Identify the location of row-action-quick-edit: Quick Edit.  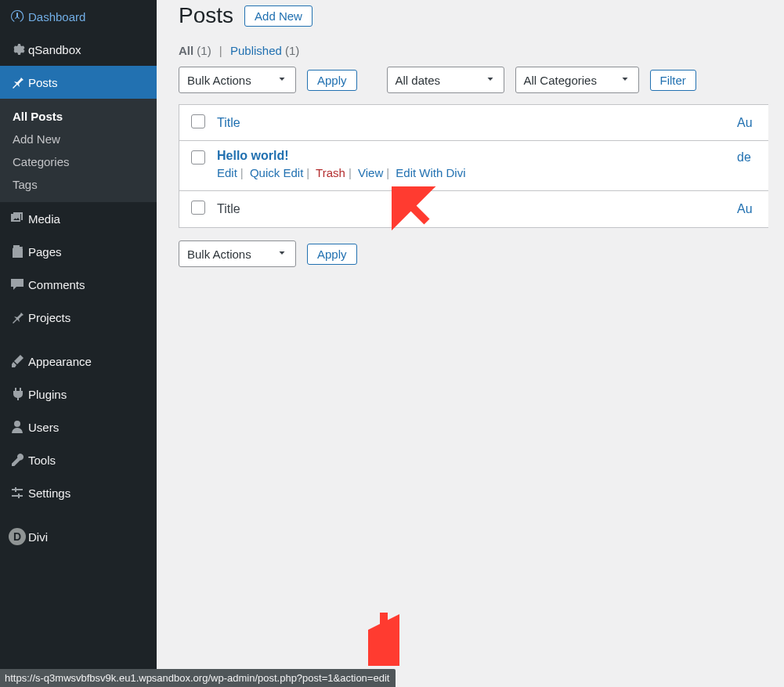
(276, 172).